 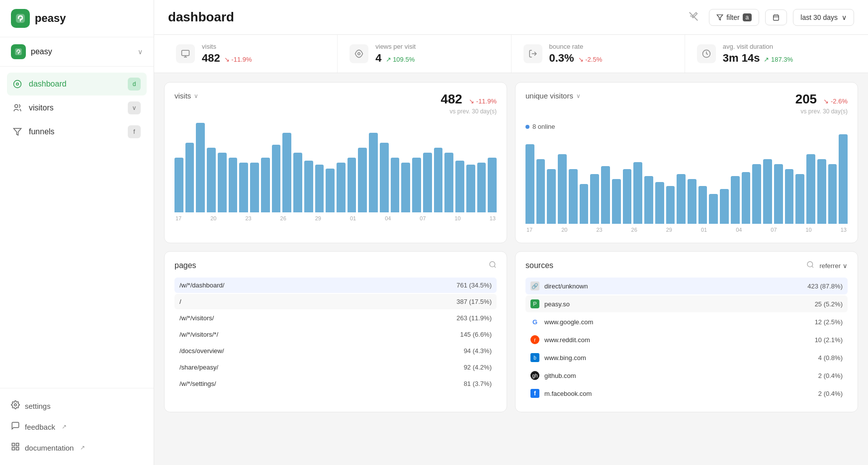 What do you see at coordinates (425, 54) in the screenshot?
I see `stat-views-per-visit: views per visit 4 ↗ 109.5%` at bounding box center [425, 54].